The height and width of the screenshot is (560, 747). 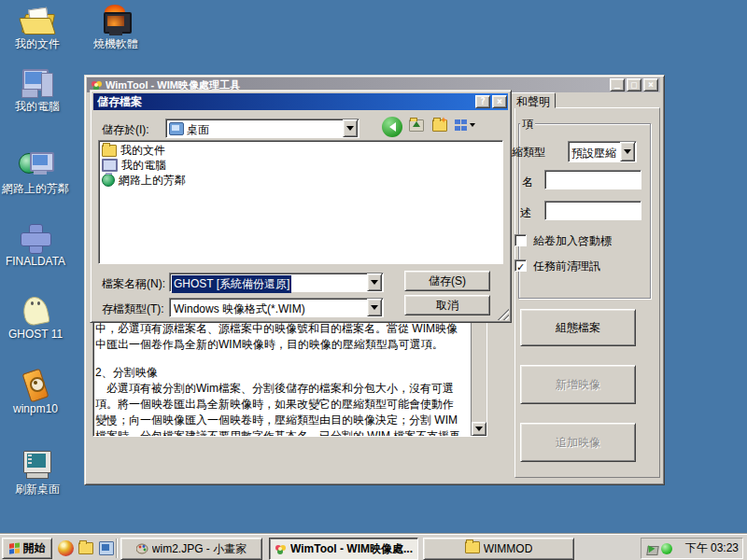 What do you see at coordinates (35, 189) in the screenshot?
I see `desktop-icon-label: 網路上的芳鄰` at bounding box center [35, 189].